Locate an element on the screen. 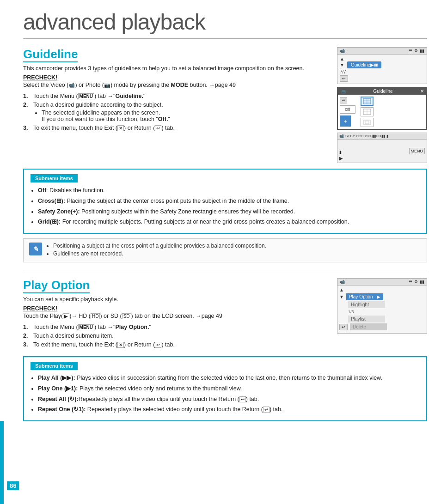 This screenshot has height=504, width=441. guideline-submenu-item-cross: Cross(⊞): Placing the subject at the cen… is located at coordinates (229, 201).